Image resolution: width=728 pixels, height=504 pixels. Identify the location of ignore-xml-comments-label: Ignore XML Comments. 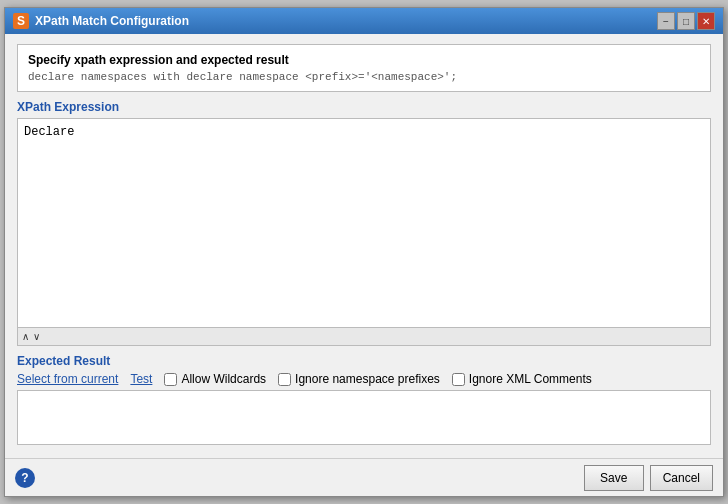
(530, 379).